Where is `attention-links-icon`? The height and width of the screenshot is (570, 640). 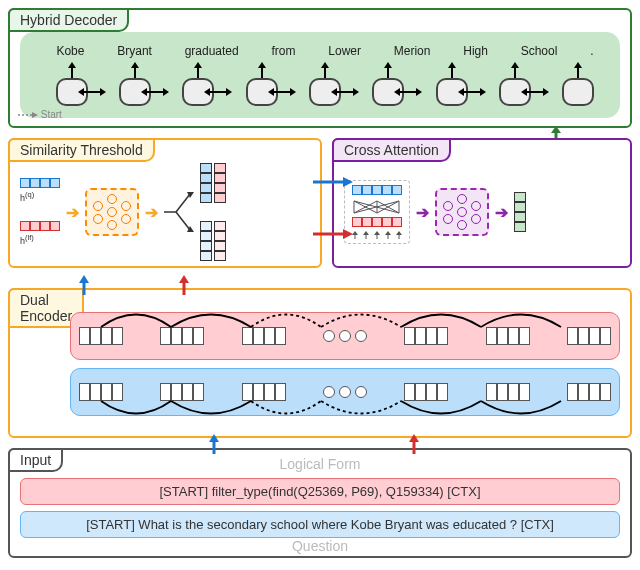
attention-links-icon is located at coordinates (377, 206).